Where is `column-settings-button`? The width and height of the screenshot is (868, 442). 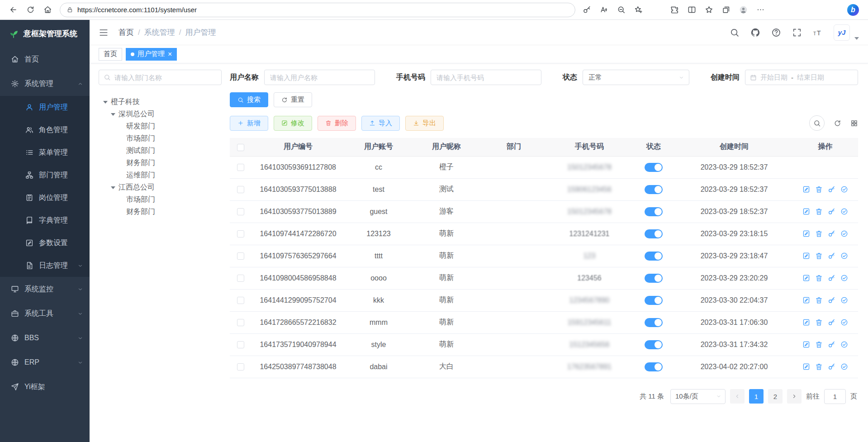
column-settings-button is located at coordinates (854, 123).